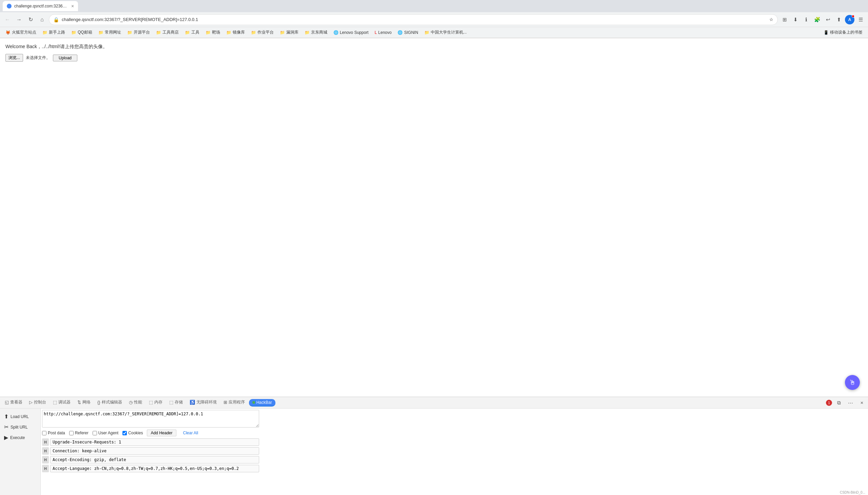 This screenshot has width=868, height=495. Describe the element at coordinates (235, 33) in the screenshot. I see `bookmark-mirror: 📁 镜像库` at that location.